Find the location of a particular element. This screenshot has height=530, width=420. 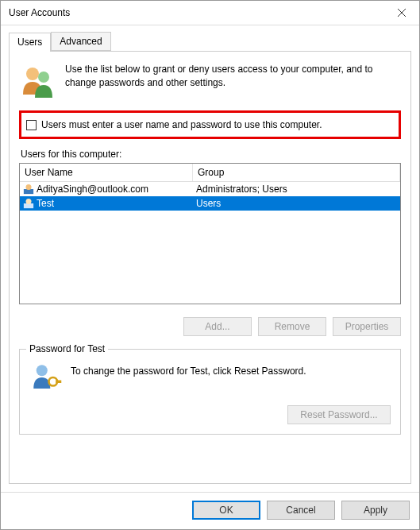

close-button is located at coordinates (402, 13).